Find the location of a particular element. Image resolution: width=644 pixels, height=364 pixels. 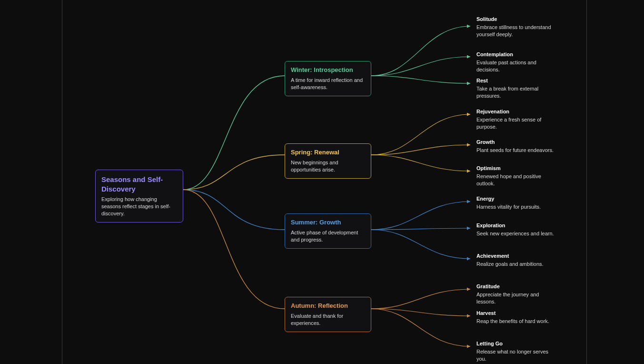

season-node-spring: Spring: Renewal New beginnings and oppor… is located at coordinates (328, 161).